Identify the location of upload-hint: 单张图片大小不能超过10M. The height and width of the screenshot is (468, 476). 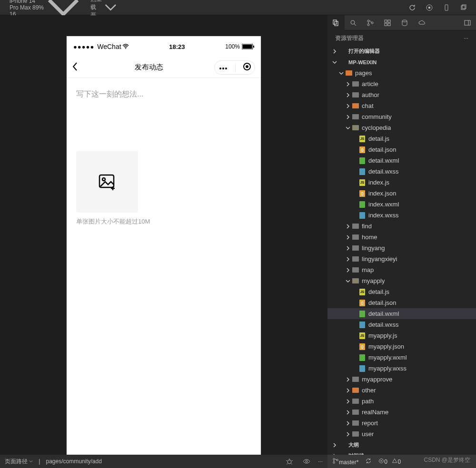
(164, 222).